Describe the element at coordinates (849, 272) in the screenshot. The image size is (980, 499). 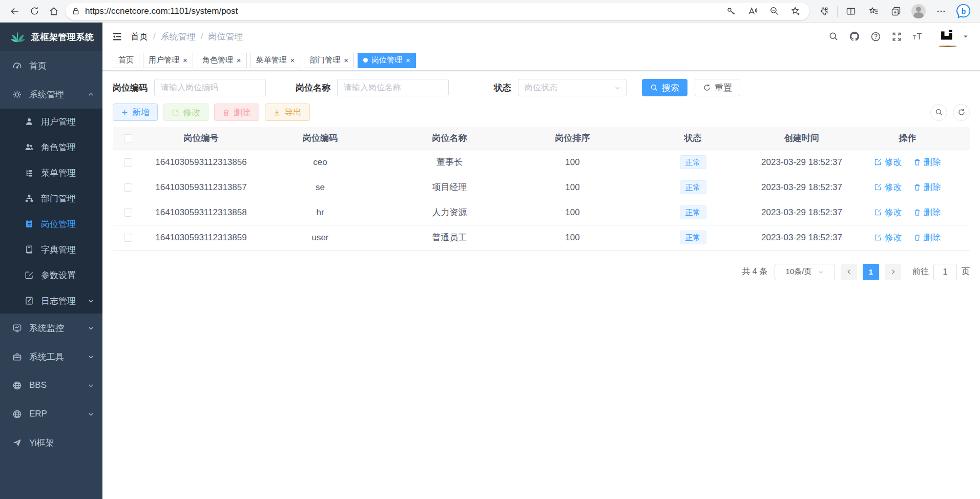
I see `prev-page-button` at that location.